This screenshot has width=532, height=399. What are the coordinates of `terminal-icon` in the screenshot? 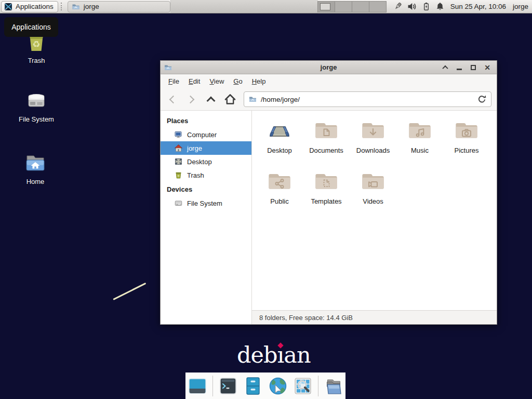 It's located at (228, 386).